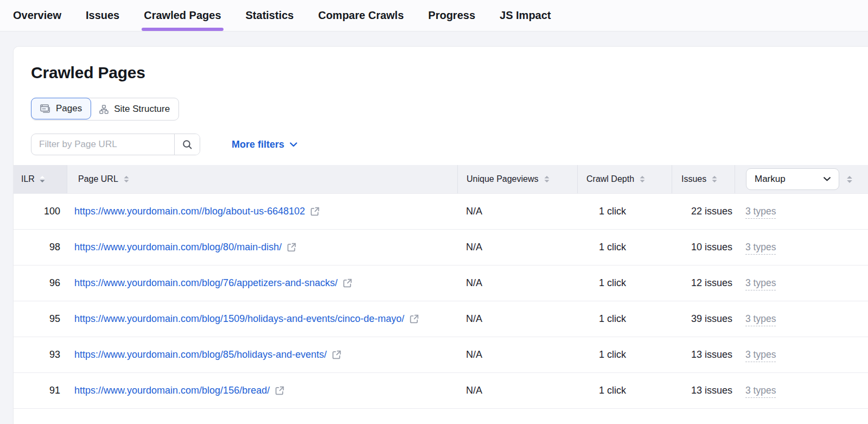  I want to click on page-url-link: https://www.yourdomain.com/blog/156/brea…, so click(172, 391).